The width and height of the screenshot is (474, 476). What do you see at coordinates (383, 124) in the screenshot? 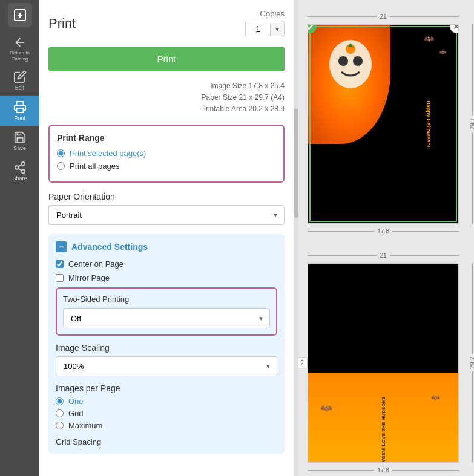
I see `page-1-outer: 🦇 🦇 Happy Halloween! ✕` at bounding box center [383, 124].